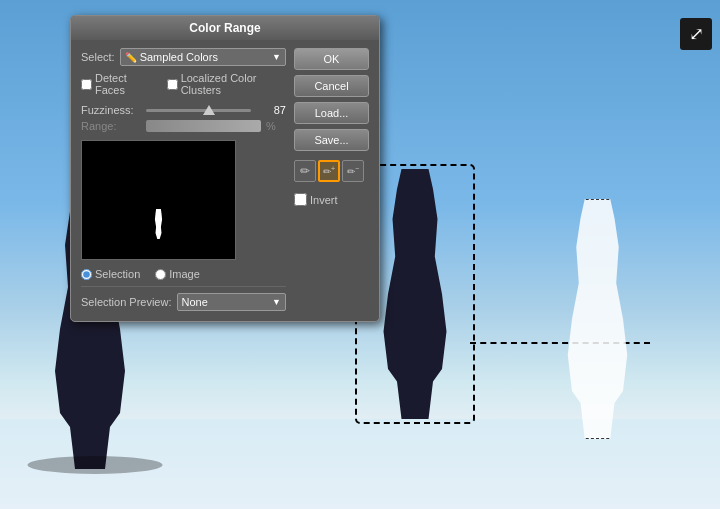 This screenshot has width=720, height=509. I want to click on eyedropper-small-icon: ✏️, so click(131, 58).